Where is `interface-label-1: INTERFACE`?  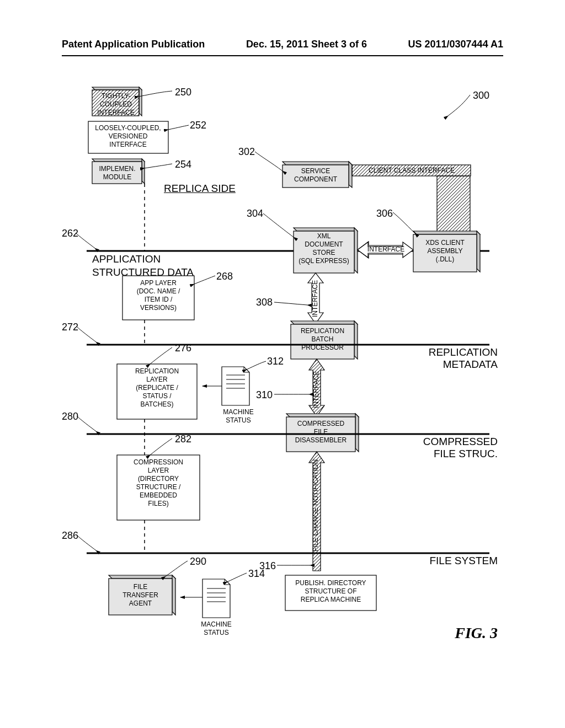
interface-label-1: INTERFACE is located at coordinates (386, 249).